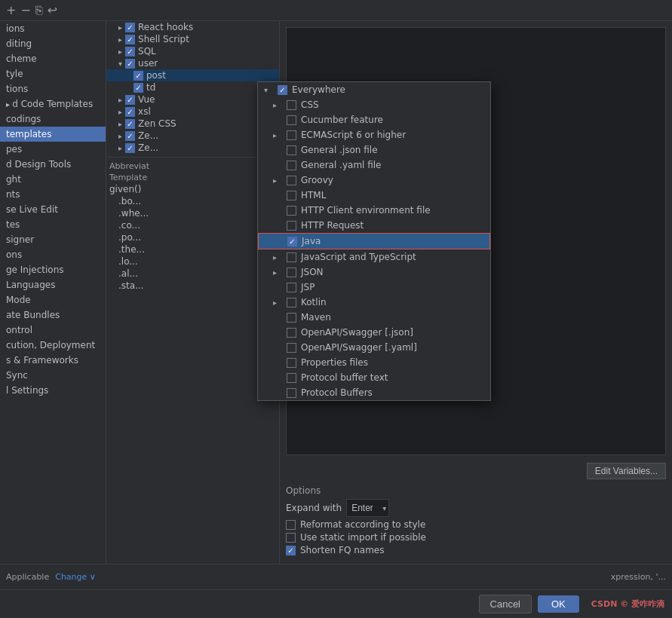 The width and height of the screenshot is (672, 618). What do you see at coordinates (374, 210) in the screenshot?
I see `dd-http-client: HTTP Client environment file` at bounding box center [374, 210].